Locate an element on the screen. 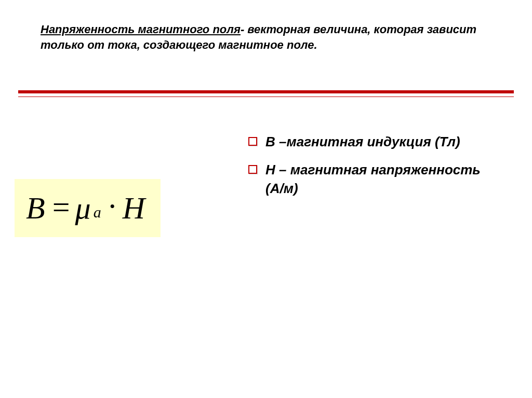 The height and width of the screenshot is (398, 532). formula-subscript: a is located at coordinates (98, 212).